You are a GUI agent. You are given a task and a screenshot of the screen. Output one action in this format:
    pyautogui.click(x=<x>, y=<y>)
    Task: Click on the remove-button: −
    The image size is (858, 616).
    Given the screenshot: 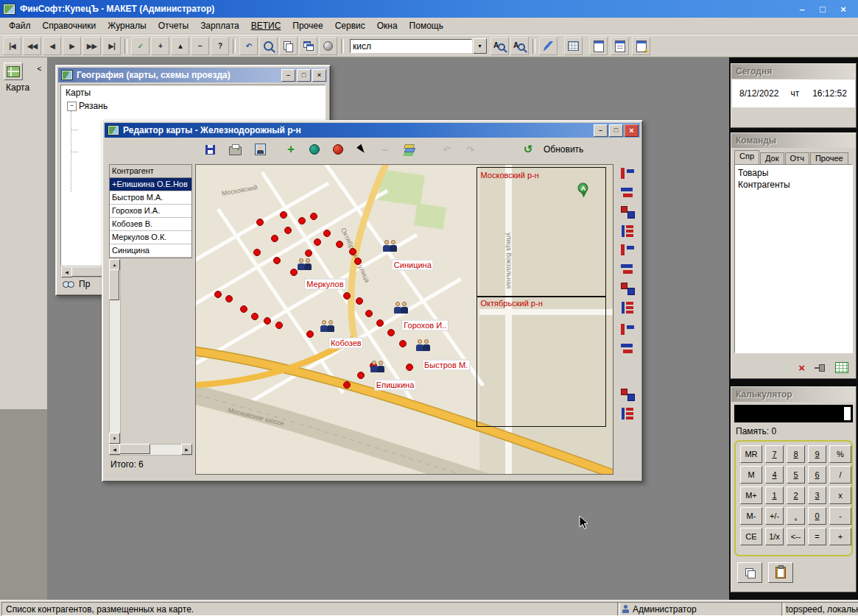 What is the action you would take?
    pyautogui.click(x=200, y=46)
    